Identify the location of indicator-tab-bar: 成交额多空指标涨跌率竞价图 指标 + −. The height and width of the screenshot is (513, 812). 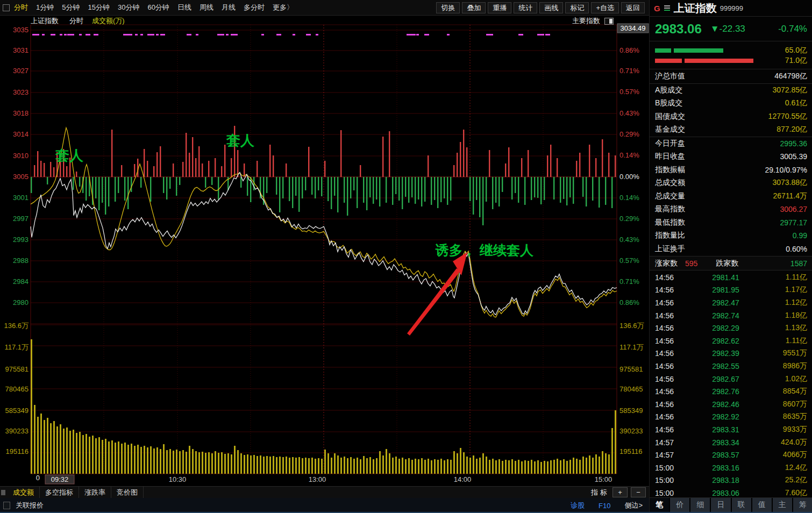
(325, 493).